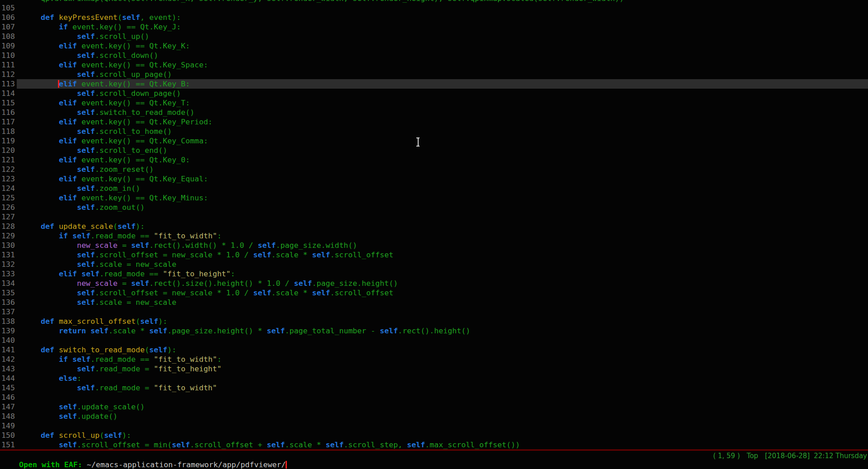 This screenshot has width=868, height=469. Describe the element at coordinates (434, 169) in the screenshot. I see `code-line-122: 122 self.zoom_reset()` at that location.